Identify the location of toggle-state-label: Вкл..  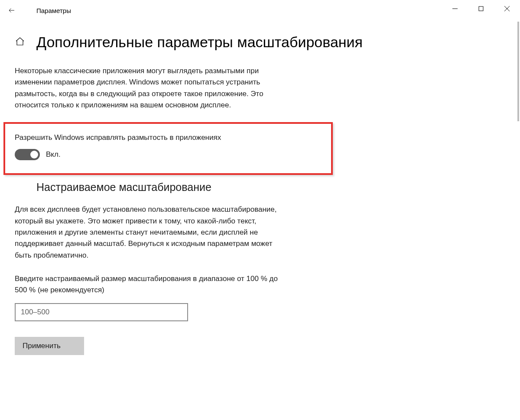
(53, 155).